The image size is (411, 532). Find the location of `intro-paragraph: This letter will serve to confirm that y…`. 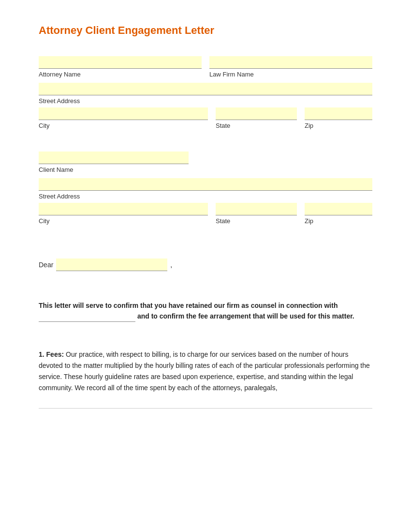

intro-paragraph: This letter will serve to confirm that y… is located at coordinates (206, 311).